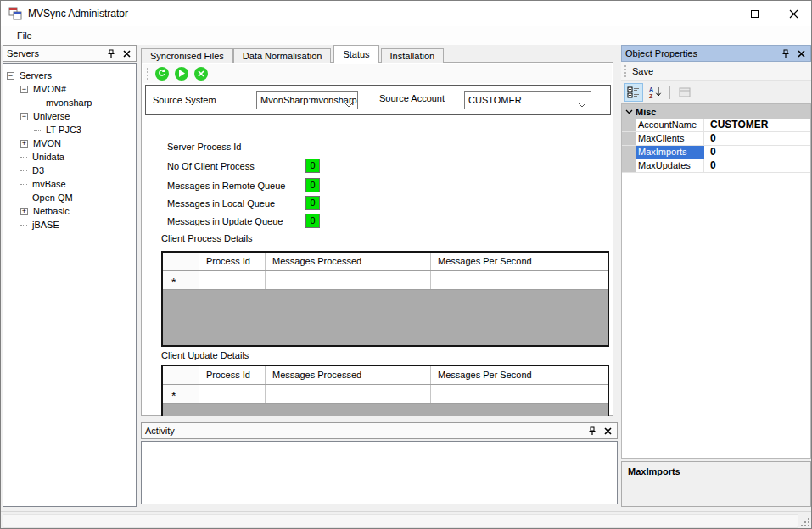  Describe the element at coordinates (412, 56) in the screenshot. I see `tab-installation: Installation` at that location.